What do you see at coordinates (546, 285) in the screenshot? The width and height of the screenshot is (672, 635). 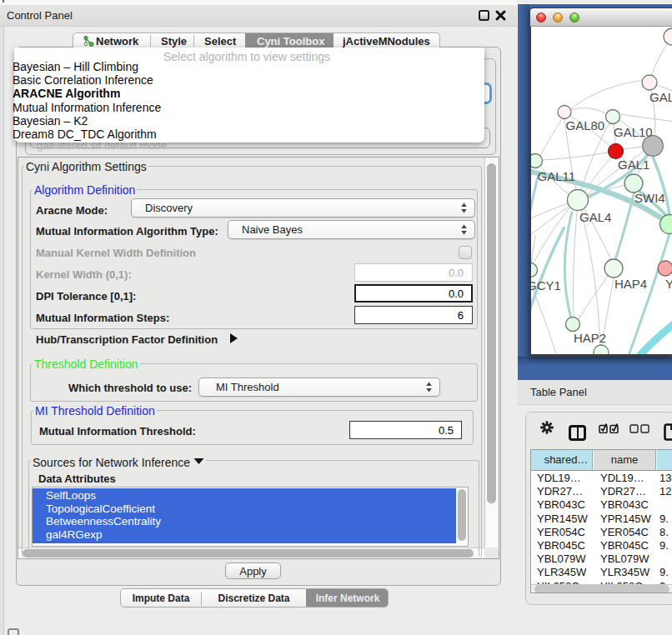 I see `svg-text: GCY1` at bounding box center [546, 285].